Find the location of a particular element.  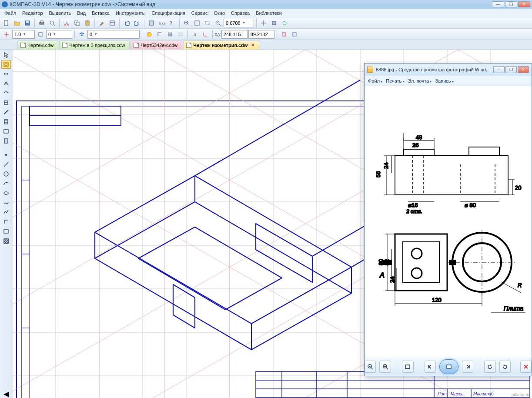

step-combo: 0▼ is located at coordinates (59, 34).